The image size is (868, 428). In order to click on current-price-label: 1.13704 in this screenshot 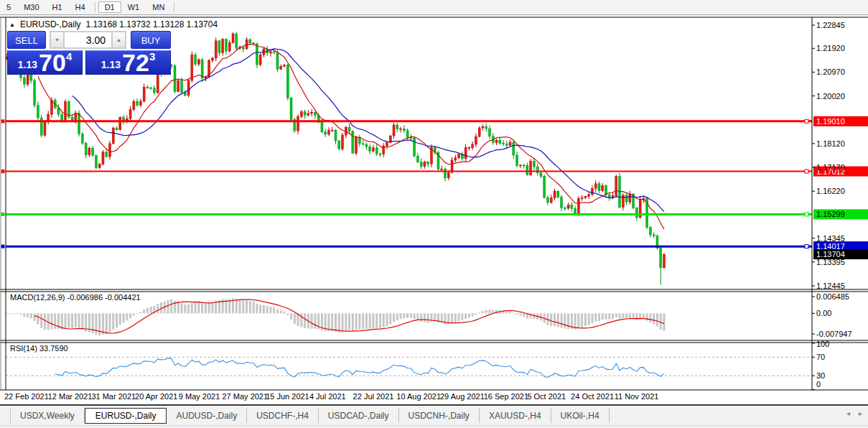, I will do `click(841, 254)`.